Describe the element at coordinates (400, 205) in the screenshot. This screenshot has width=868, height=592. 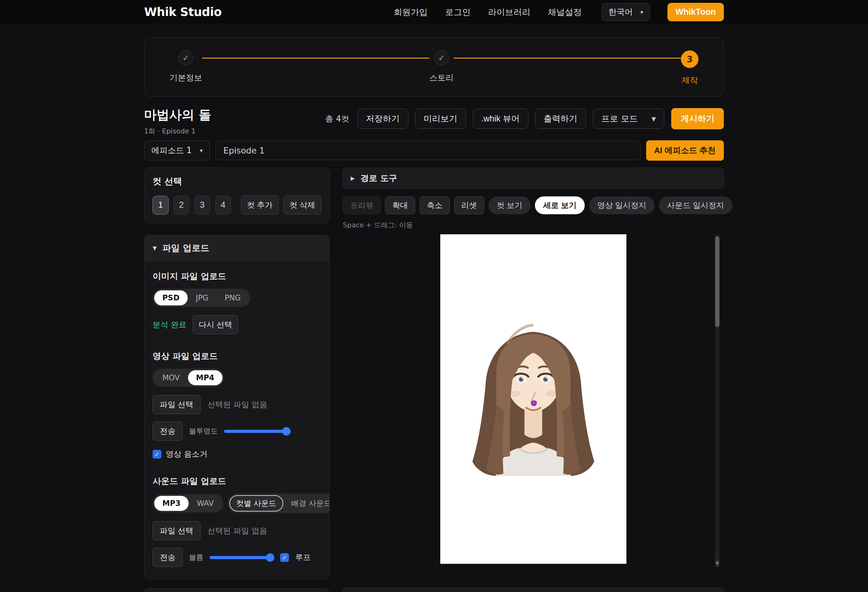
I see `zoom-in-button: 확대` at that location.